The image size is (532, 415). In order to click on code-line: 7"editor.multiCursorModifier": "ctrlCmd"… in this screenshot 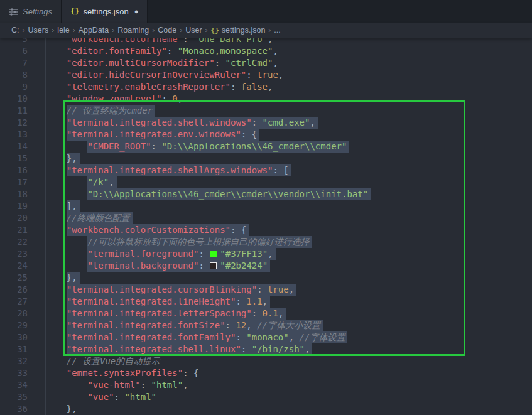, I will do `click(266, 63)`.